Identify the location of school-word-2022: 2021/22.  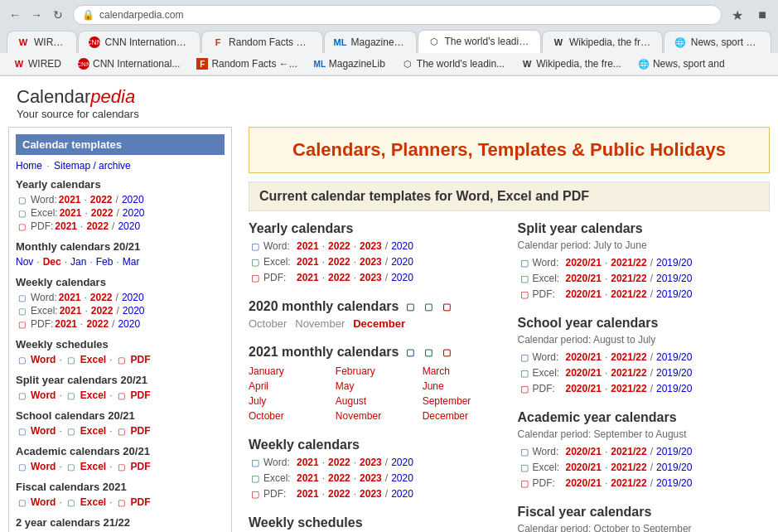
(628, 357).